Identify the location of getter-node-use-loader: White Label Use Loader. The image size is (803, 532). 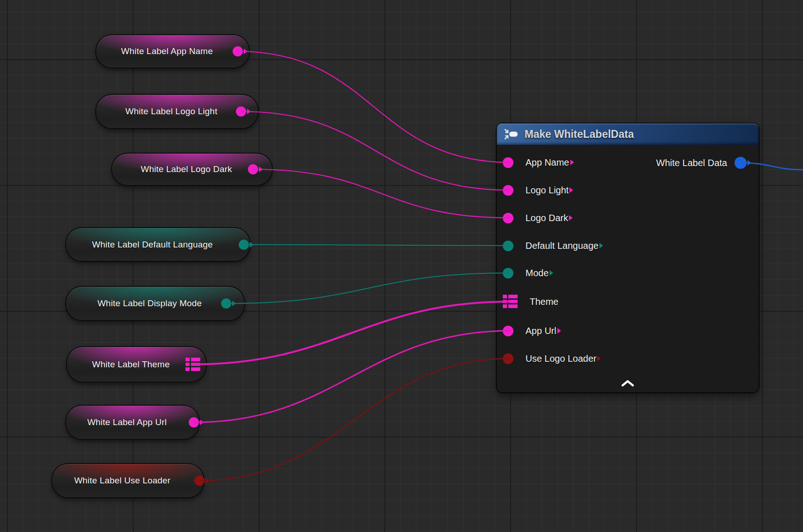
(128, 481).